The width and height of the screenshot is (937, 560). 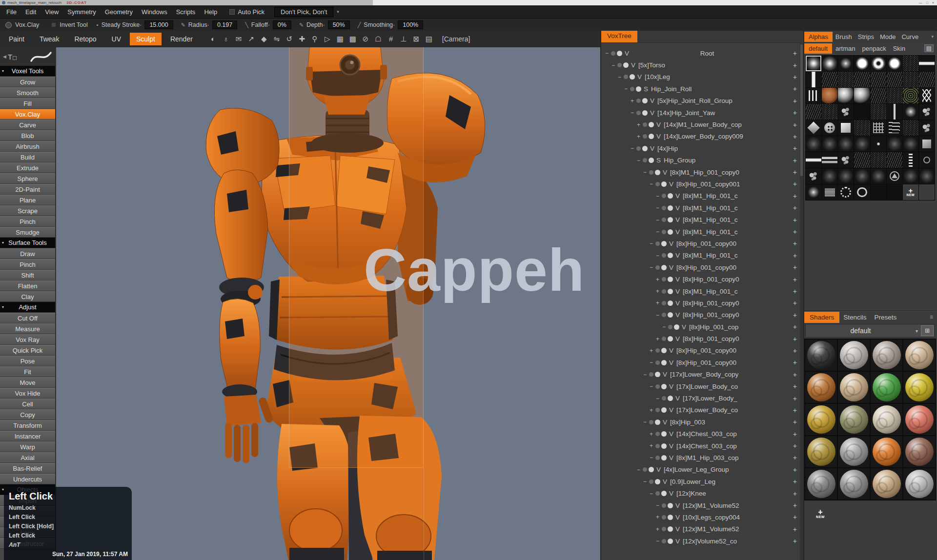 I want to click on alpha-swatch-ring, so click(x=878, y=63).